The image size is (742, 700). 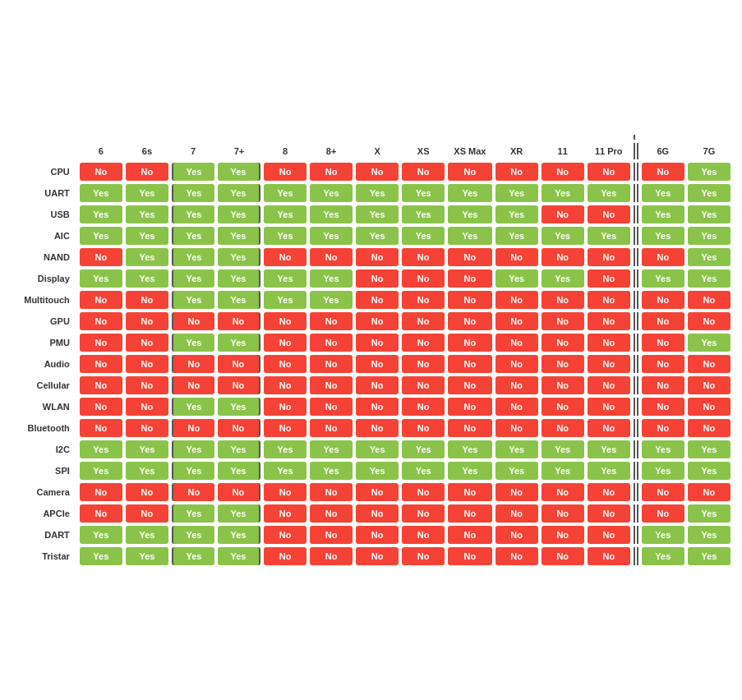 What do you see at coordinates (147, 471) in the screenshot?
I see `cell-spi-1: Yes` at bounding box center [147, 471].